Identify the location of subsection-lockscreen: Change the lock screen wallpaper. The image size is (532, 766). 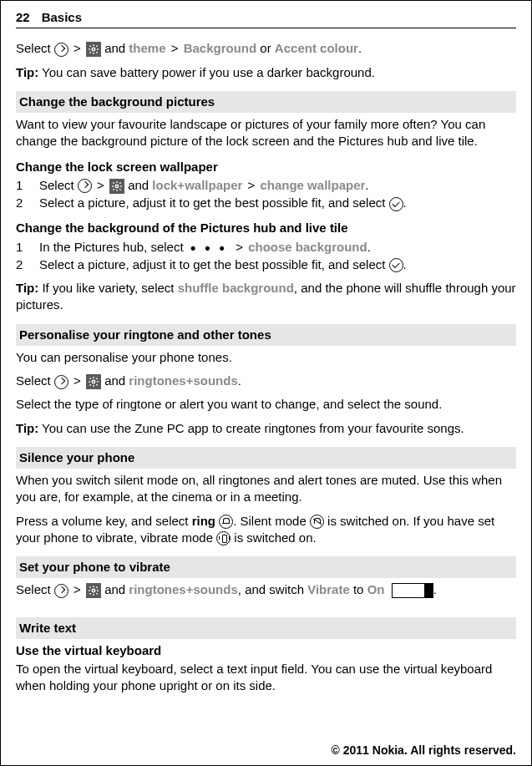
(266, 167).